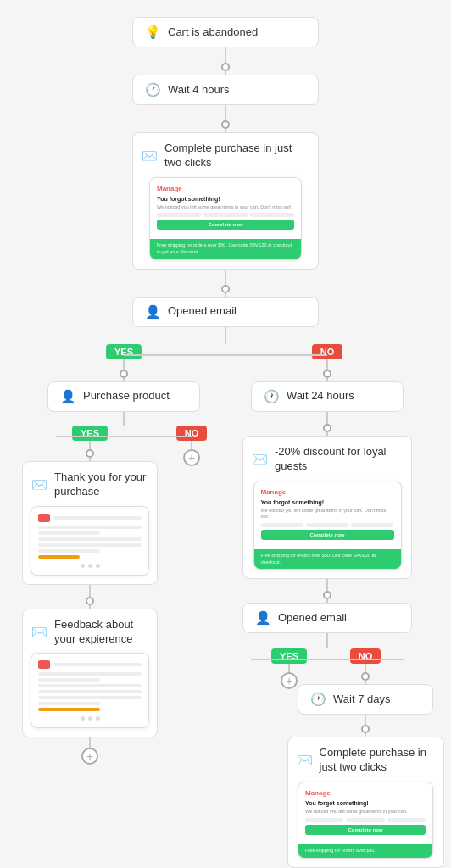 The width and height of the screenshot is (451, 868). Describe the element at coordinates (226, 90) in the screenshot. I see `wait-4h-node: 🕐 Wait 4 hours` at that location.